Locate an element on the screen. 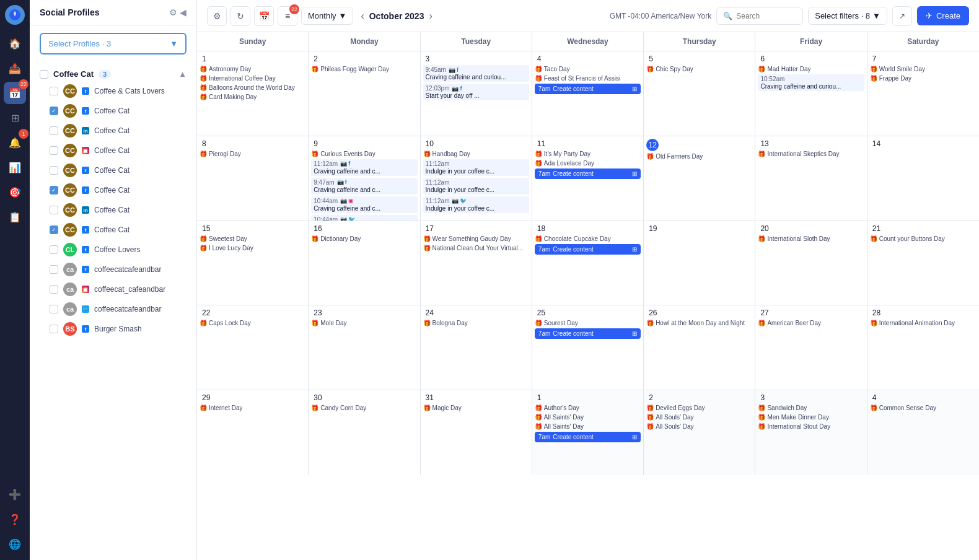 The width and height of the screenshot is (979, 560). calendar-cell: 29🎁Internet Day is located at coordinates (253, 432).